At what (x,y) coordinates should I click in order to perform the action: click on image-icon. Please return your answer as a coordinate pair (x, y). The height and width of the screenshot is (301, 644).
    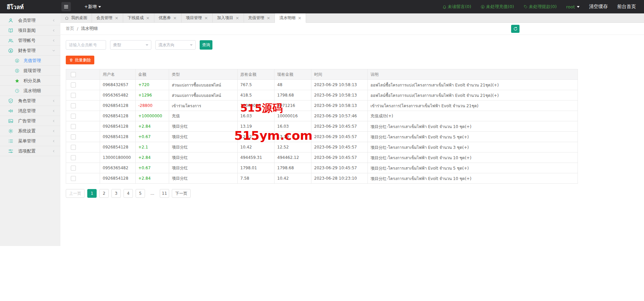
    Looking at the image, I should click on (11, 121).